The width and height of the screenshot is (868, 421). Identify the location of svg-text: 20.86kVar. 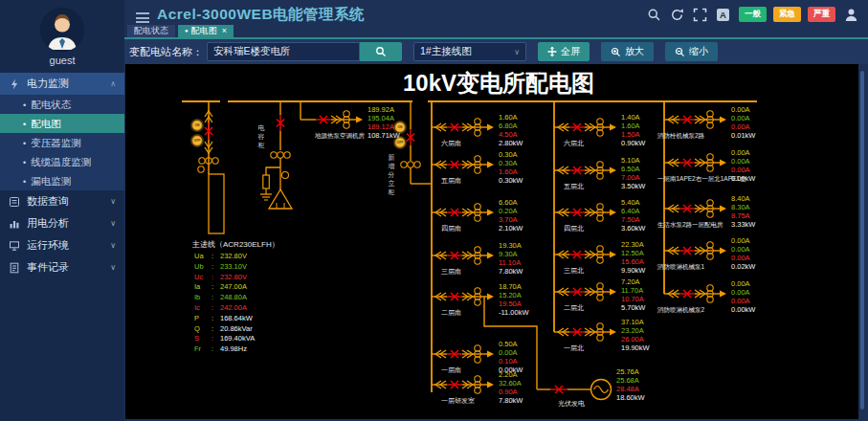
(236, 329).